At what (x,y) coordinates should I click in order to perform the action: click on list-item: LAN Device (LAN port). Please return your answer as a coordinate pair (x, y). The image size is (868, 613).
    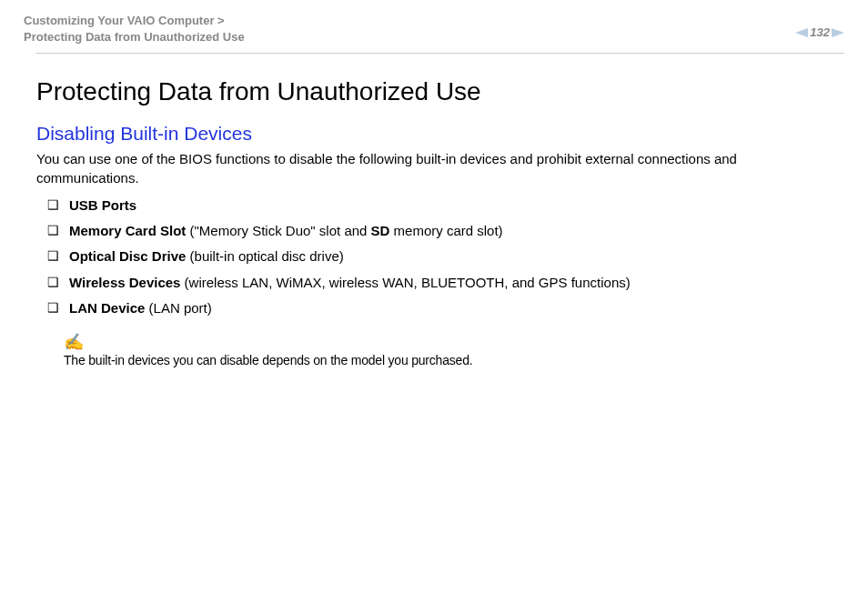
    Looking at the image, I should click on (439, 308).